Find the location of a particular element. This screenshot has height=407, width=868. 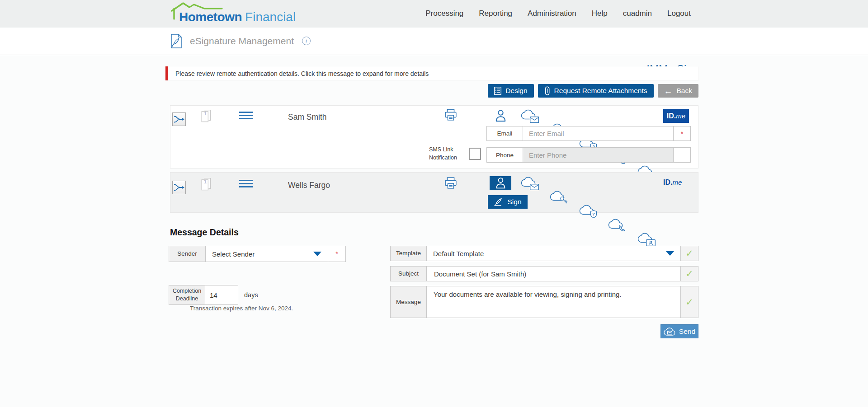

hometown-financial-logo: HometownFinancial is located at coordinates (230, 14).